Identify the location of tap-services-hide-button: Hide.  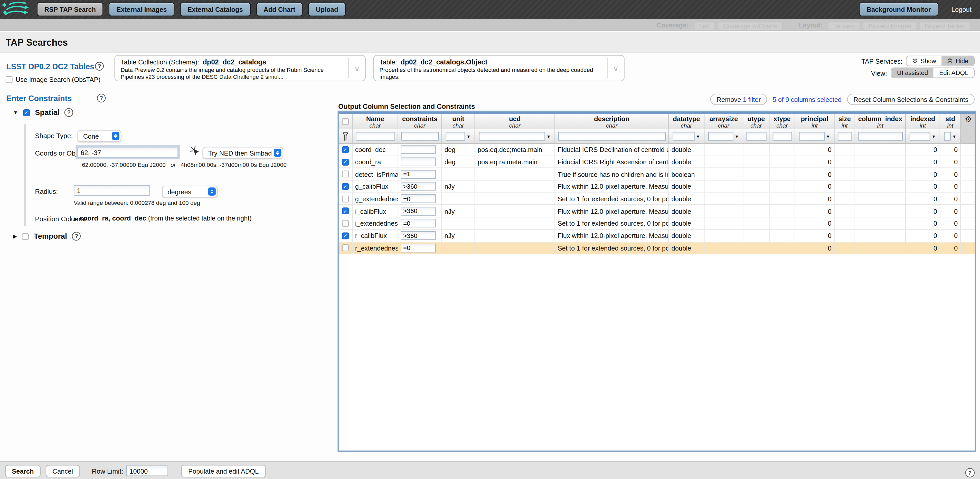
(958, 61).